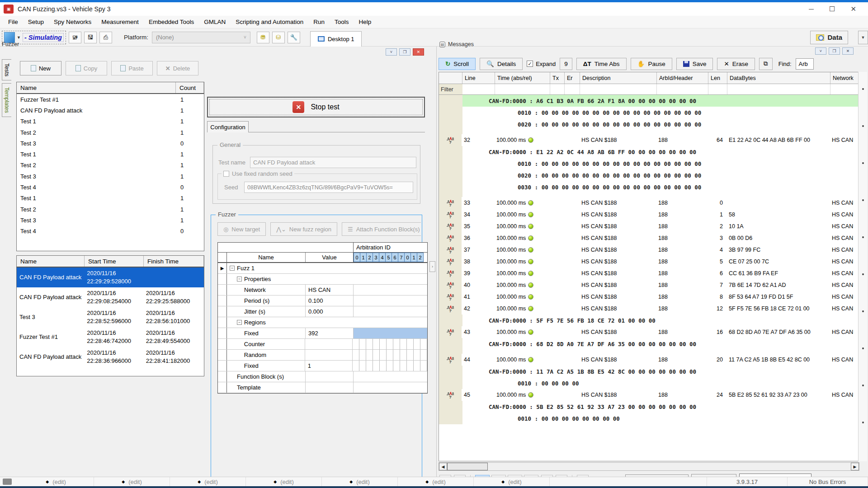  I want to click on tab-tests: Tests, so click(6, 70).